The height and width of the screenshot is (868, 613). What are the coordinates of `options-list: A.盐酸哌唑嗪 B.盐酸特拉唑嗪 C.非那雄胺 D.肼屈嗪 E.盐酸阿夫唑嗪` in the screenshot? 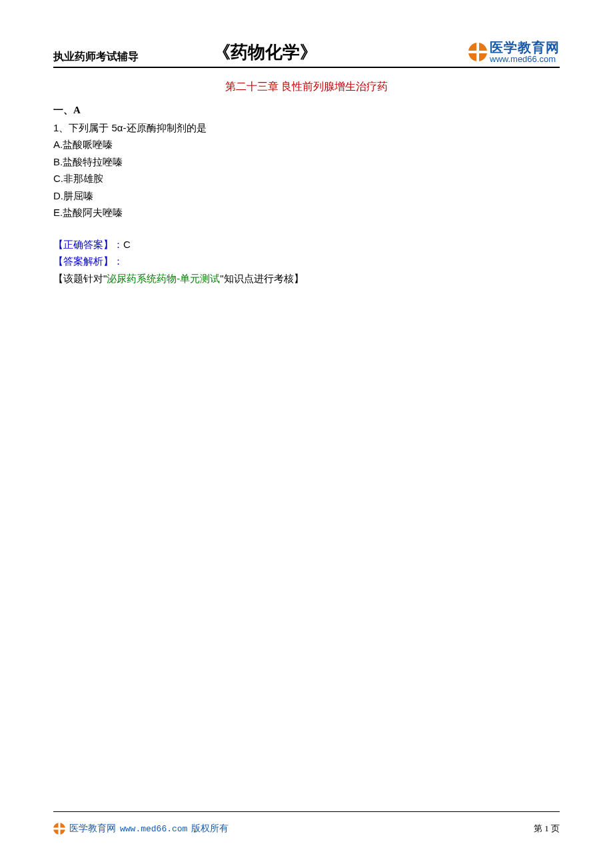 It's located at (306, 179).